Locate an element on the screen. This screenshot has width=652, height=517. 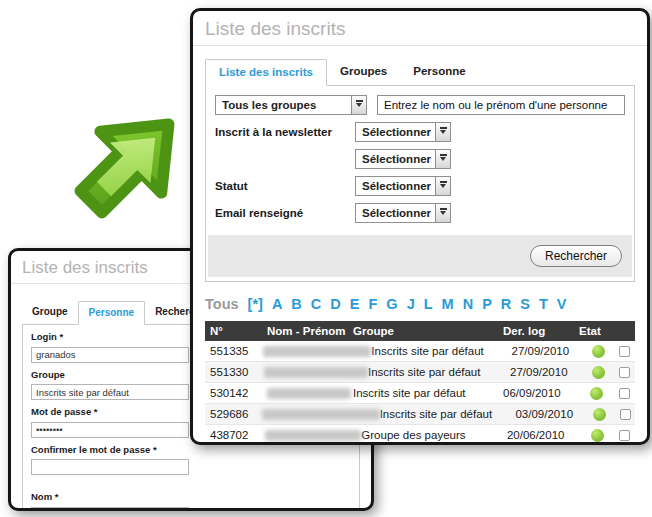
login-input is located at coordinates (110, 355).